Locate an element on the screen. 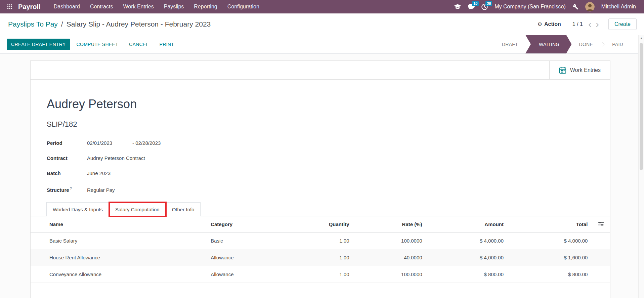 The height and width of the screenshot is (298, 644). status-waiting-active: WAITING is located at coordinates (548, 44).